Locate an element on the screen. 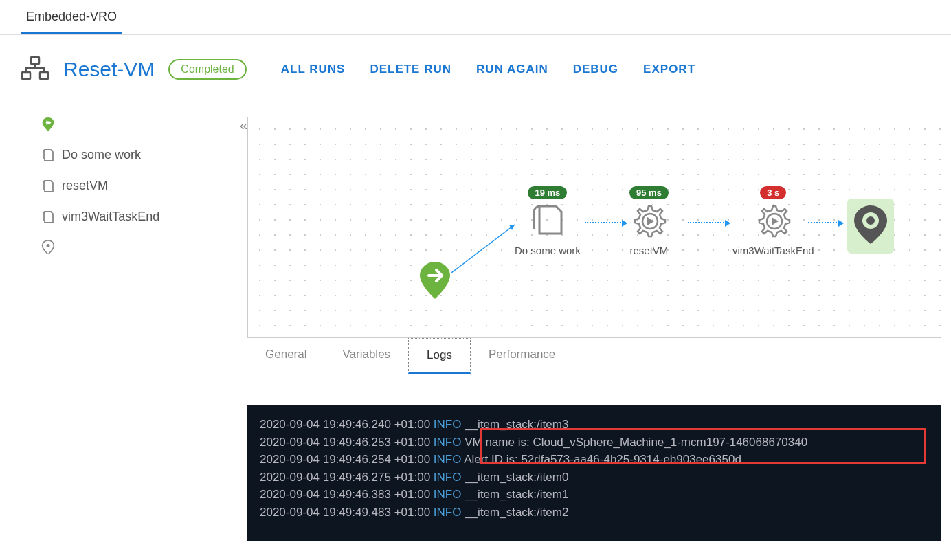  tab-embedded-vro: Embedded-VRO is located at coordinates (71, 17).